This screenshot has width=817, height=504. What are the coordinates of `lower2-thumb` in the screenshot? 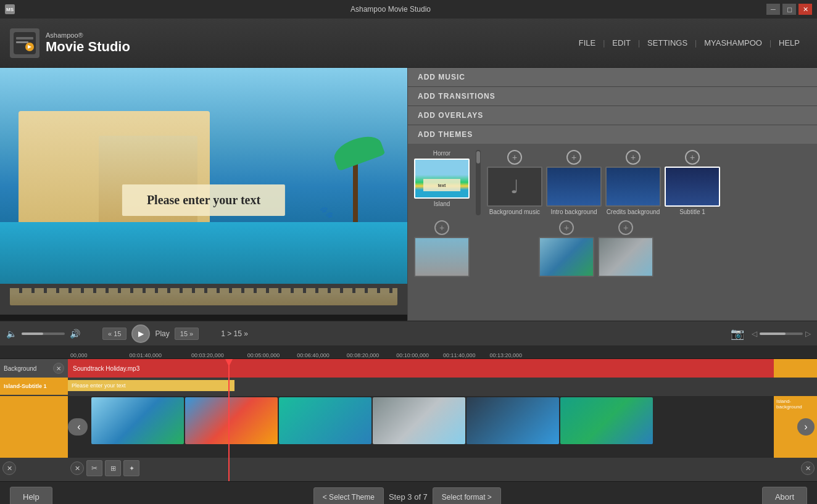 It's located at (566, 257).